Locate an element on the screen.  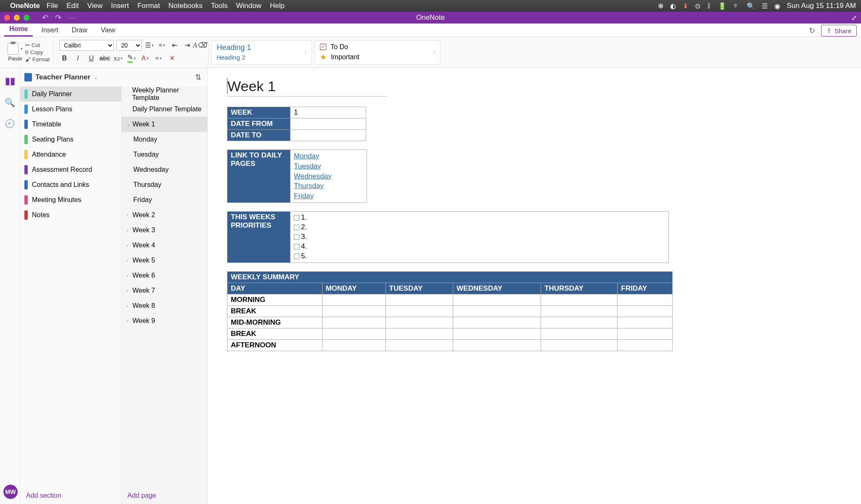
italic-button: I is located at coordinates (78, 58).